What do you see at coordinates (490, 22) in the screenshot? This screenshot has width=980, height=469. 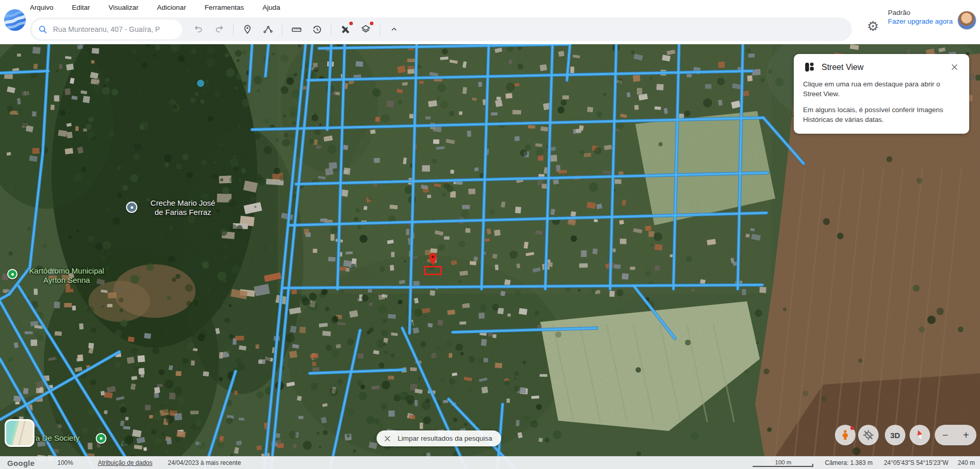 I see `top-bar: Arquivo Editar Visualizar Adicionar Ferr…` at bounding box center [490, 22].